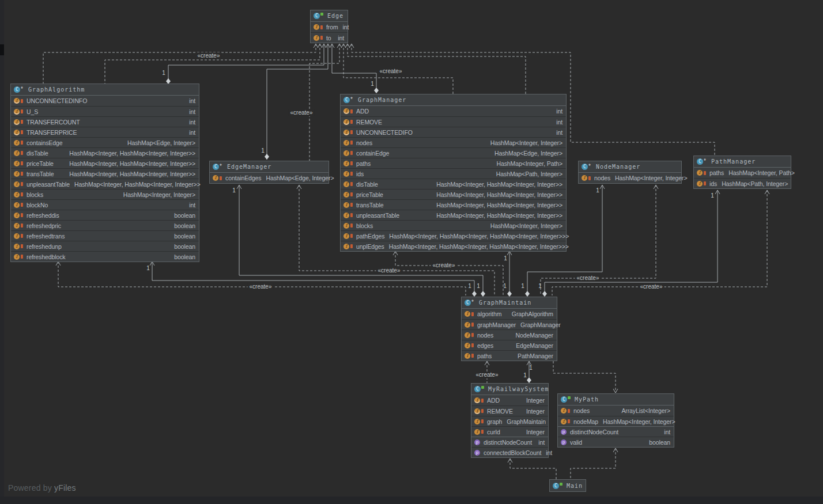 This screenshot has height=504, width=823. I want to click on field-row: containEdge HashMap<Edge, Integer>, so click(453, 153).